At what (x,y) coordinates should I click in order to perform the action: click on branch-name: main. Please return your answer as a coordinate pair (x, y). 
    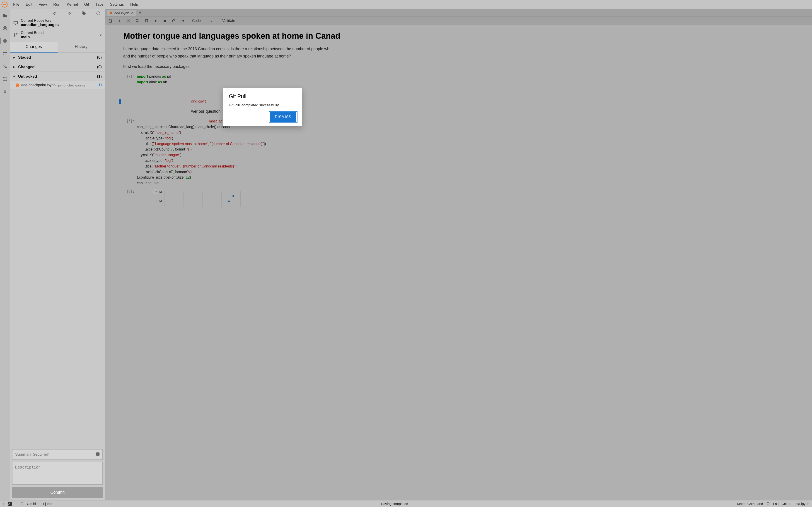
    Looking at the image, I should click on (59, 37).